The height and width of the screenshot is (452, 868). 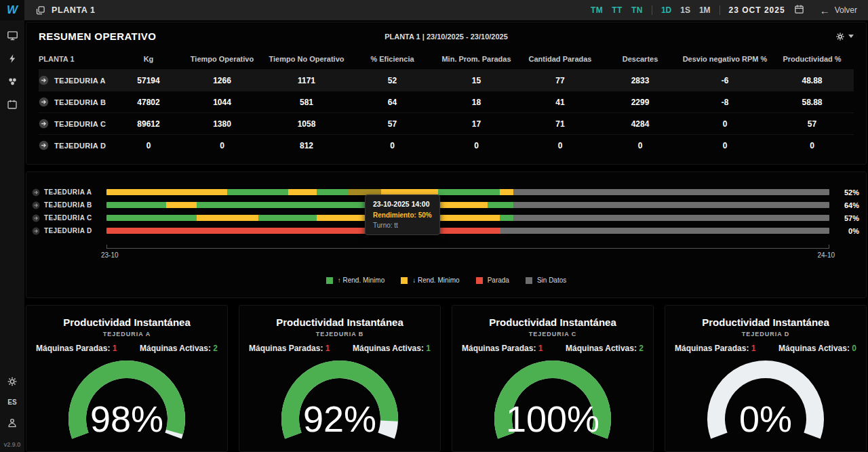 What do you see at coordinates (446, 80) in the screenshot?
I see `table-row: TEJEDURIA A57194126611715215772833-648.8…` at bounding box center [446, 80].